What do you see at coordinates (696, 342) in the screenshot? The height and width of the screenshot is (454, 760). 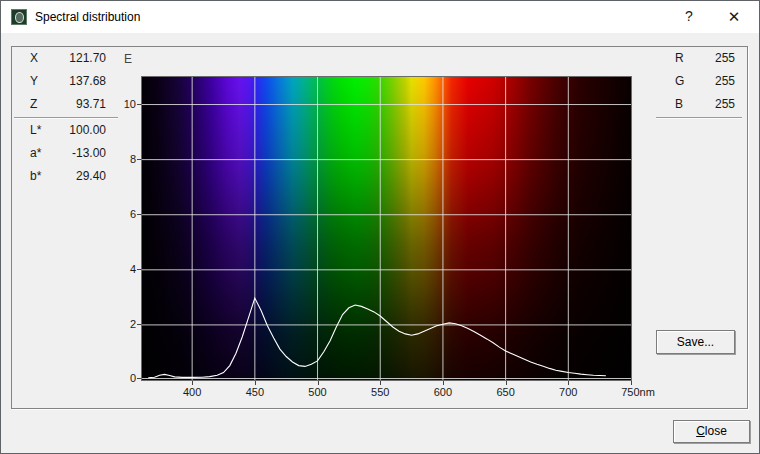 I see `save-button: Save...` at bounding box center [696, 342].